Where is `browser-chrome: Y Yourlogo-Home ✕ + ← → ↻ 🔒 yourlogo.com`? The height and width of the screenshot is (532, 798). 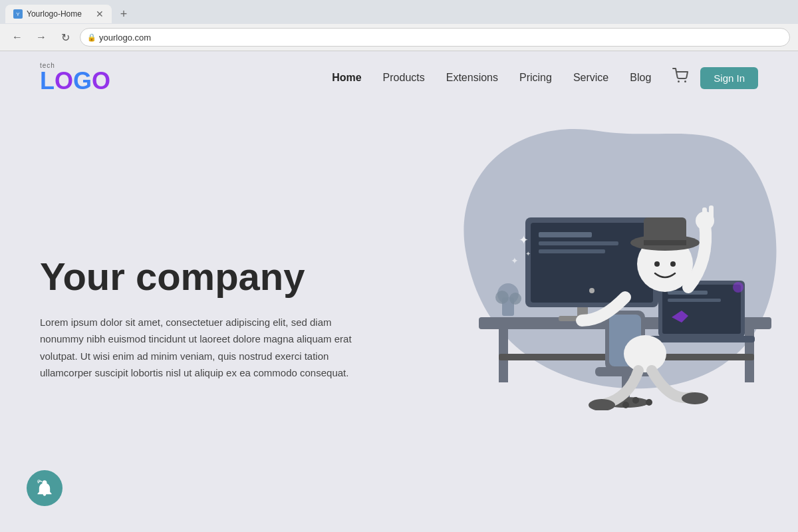
browser-chrome: Y Yourlogo-Home ✕ + ← → ↻ 🔒 yourlogo.com is located at coordinates (399, 25).